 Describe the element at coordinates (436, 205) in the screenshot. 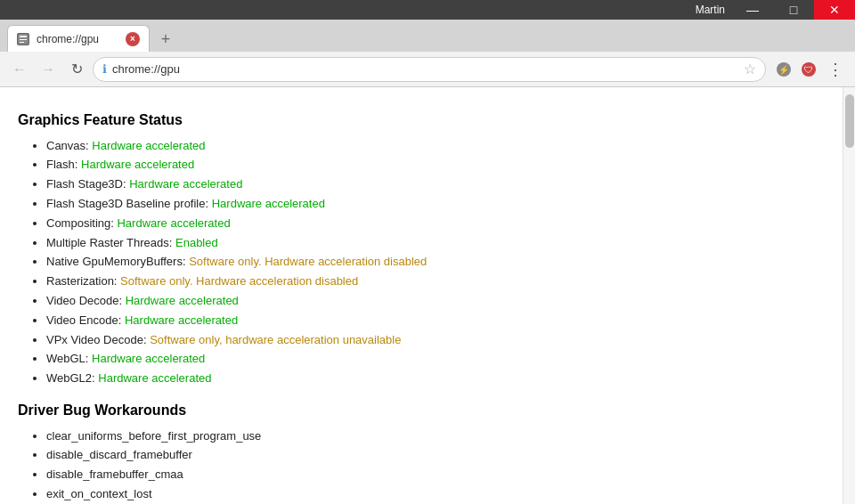

I see `feature-item: Flash Stage3D Baseline profile: Hardware…` at that location.